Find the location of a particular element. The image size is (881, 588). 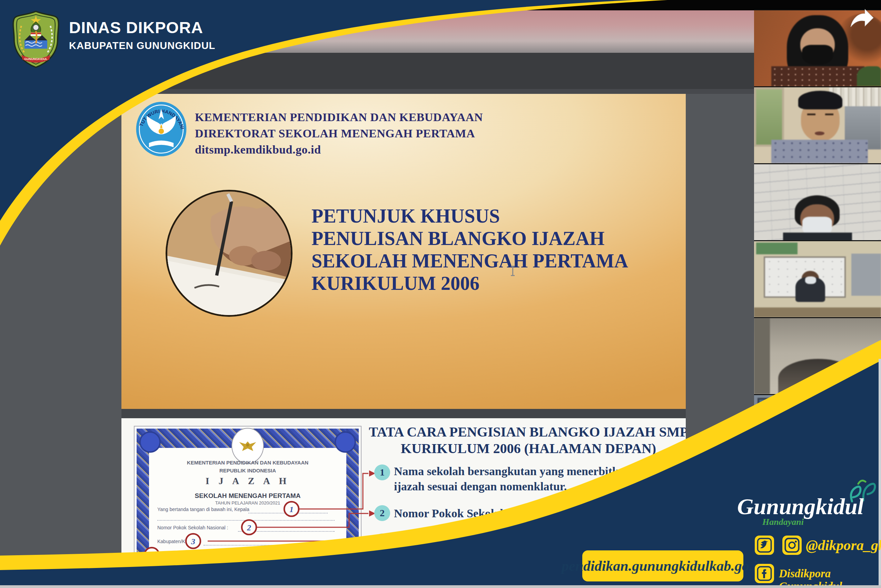

item-line: Nama sekolah bersangkutan yang menerbitk… is located at coordinates (513, 471).